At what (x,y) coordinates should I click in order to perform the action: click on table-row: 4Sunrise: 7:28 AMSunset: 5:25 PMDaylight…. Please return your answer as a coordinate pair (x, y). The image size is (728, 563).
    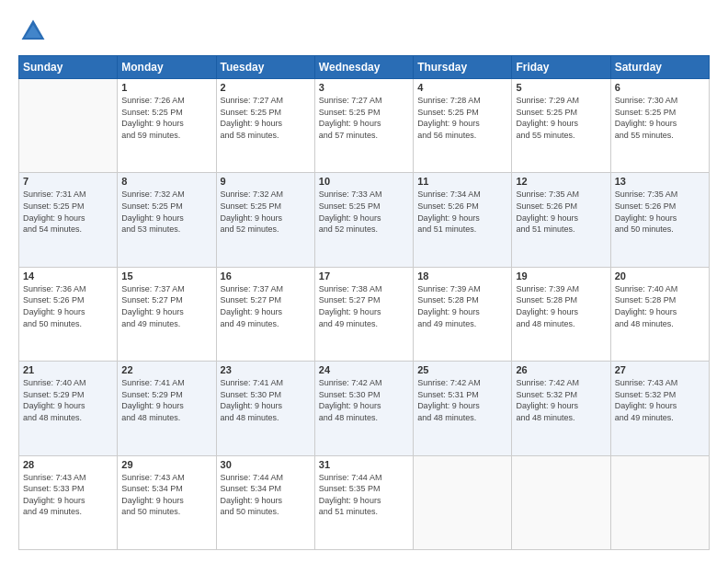
    Looking at the image, I should click on (463, 126).